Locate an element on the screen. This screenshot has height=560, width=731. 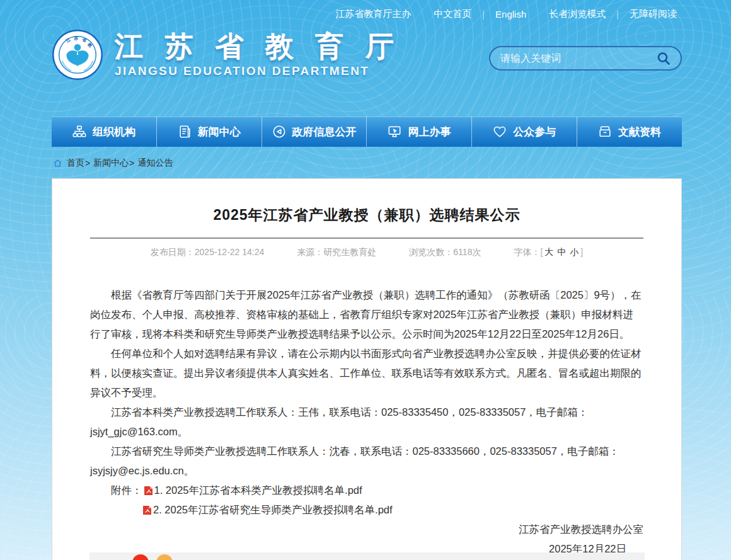
logo-text: 江 苏 省 教 育 厅 JIANGSU EDUCATION DEPARTMENT is located at coordinates (258, 54).